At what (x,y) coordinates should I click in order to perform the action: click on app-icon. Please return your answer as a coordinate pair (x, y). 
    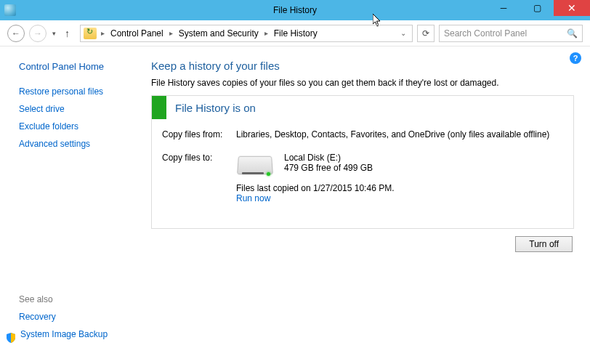
    Looking at the image, I should click on (10, 10).